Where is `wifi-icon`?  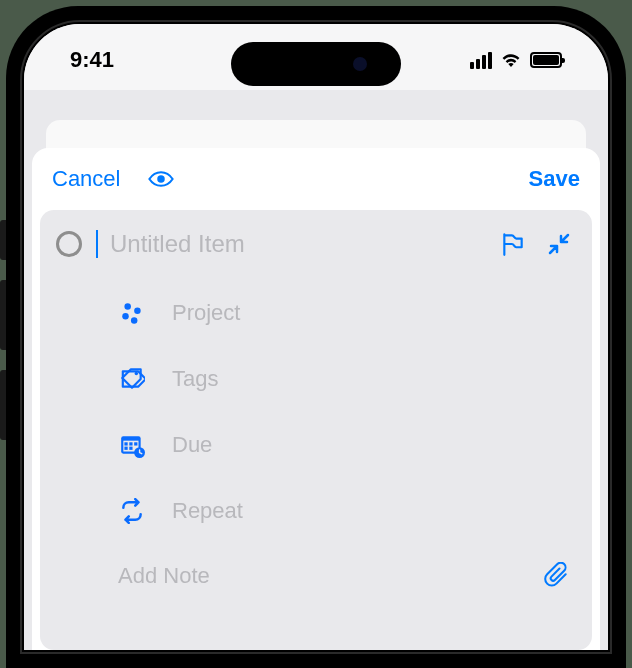
wifi-icon is located at coordinates (511, 60).